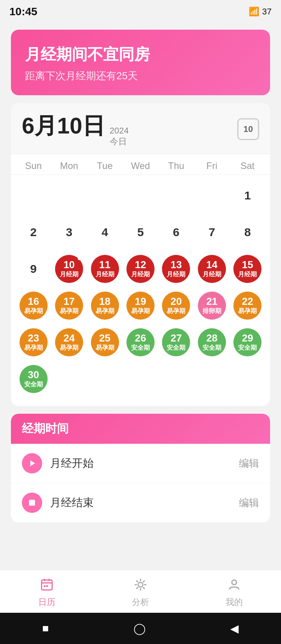  I want to click on cal-cell: 12月经期, so click(140, 269).